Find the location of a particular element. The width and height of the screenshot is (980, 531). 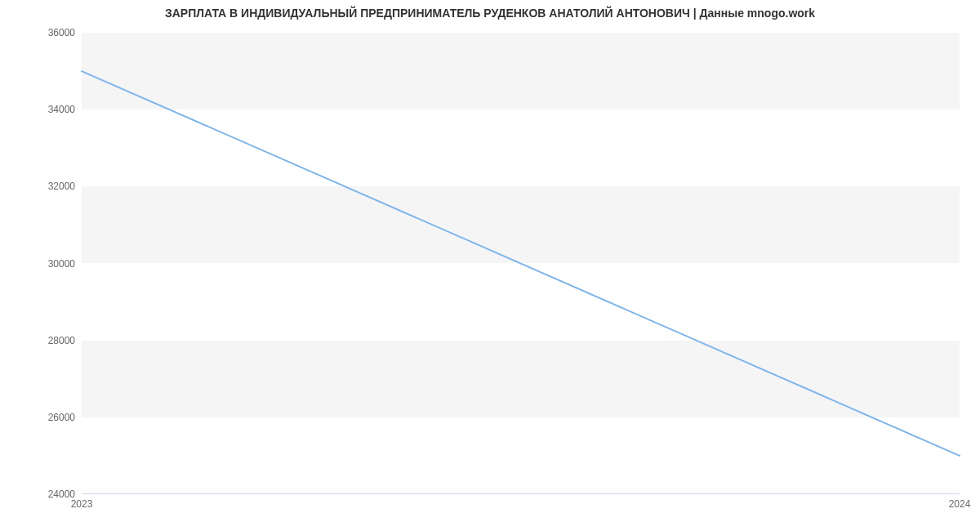

x-tick-label: 2023 is located at coordinates (82, 504).